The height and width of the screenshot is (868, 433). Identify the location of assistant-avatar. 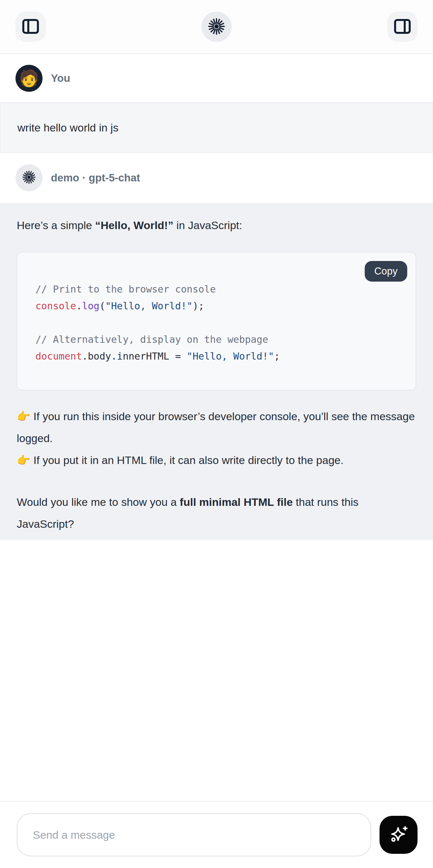
(29, 178).